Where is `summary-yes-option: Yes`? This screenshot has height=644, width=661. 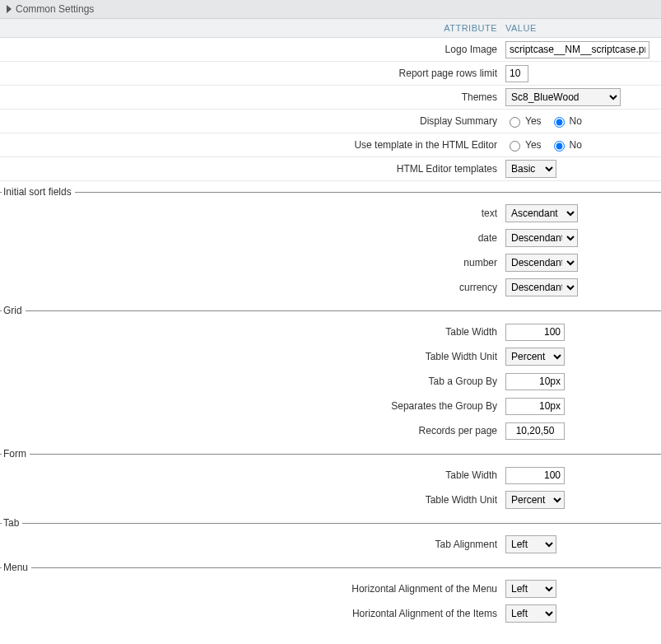
summary-yes-option: Yes is located at coordinates (524, 121).